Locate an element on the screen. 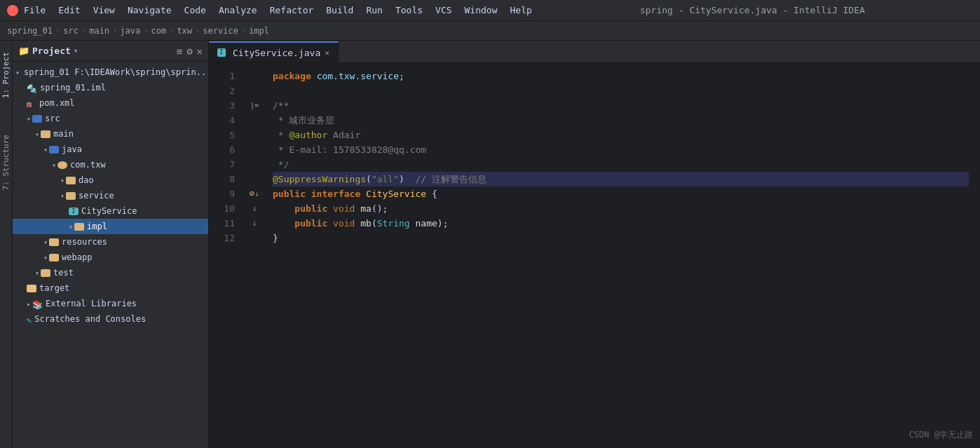 This screenshot has height=448, width=980. tree-item: ▾impl is located at coordinates (111, 226).